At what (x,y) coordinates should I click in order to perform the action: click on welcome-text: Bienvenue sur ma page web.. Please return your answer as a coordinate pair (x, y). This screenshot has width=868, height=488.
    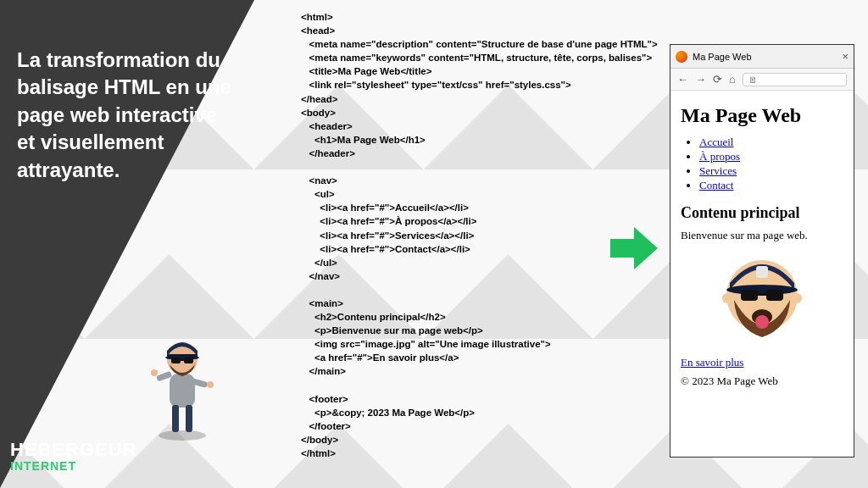
    Looking at the image, I should click on (762, 236).